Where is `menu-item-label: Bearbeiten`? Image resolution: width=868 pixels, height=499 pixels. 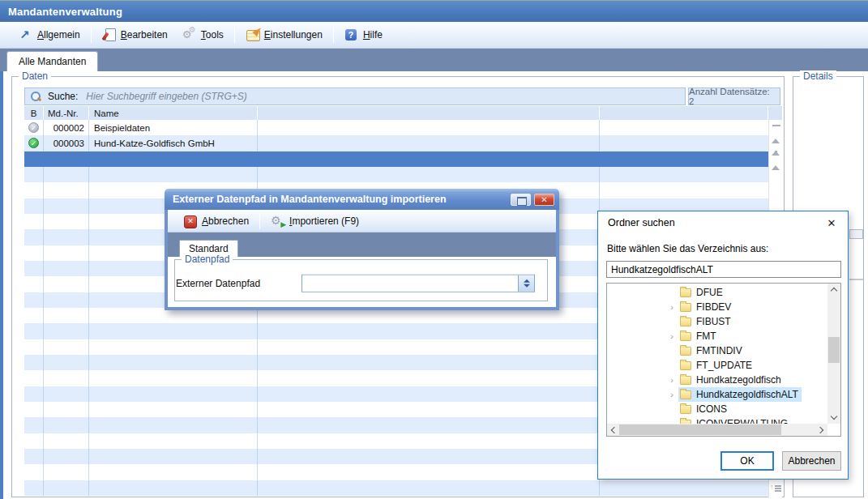 menu-item-label: Bearbeiten is located at coordinates (144, 35).